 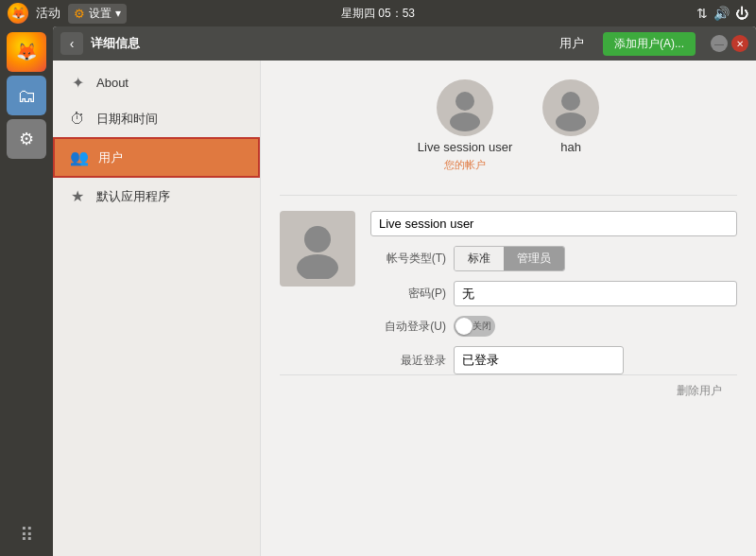 What do you see at coordinates (77, 83) in the screenshot?
I see `about-icon: ✦` at bounding box center [77, 83].